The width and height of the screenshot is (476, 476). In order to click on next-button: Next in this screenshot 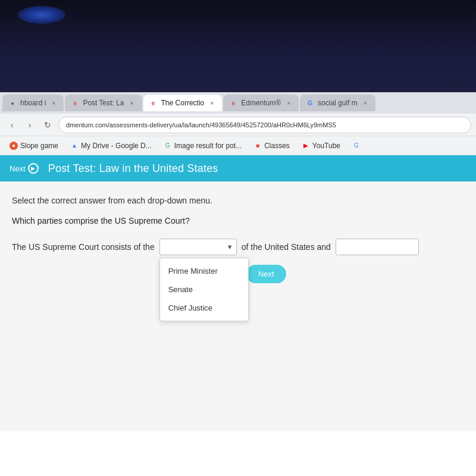, I will do `click(267, 274)`.